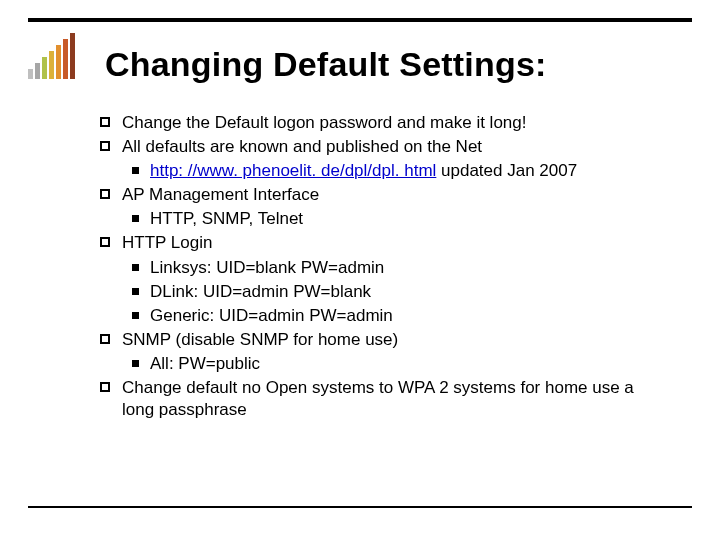 The width and height of the screenshot is (720, 540). What do you see at coordinates (378, 398) in the screenshot?
I see `bullet-text: Change default no Open systems to WPA 2 …` at bounding box center [378, 398].